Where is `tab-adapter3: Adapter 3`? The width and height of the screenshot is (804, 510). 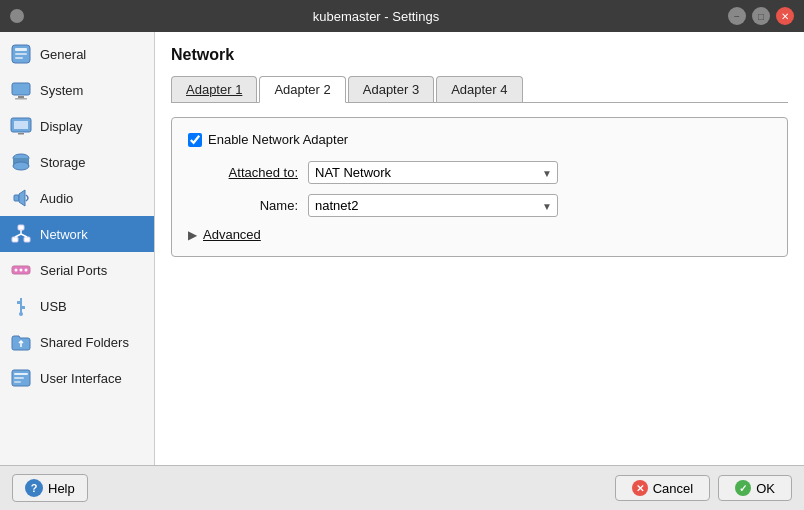
tab-adapter3: Adapter 3 is located at coordinates (391, 89).